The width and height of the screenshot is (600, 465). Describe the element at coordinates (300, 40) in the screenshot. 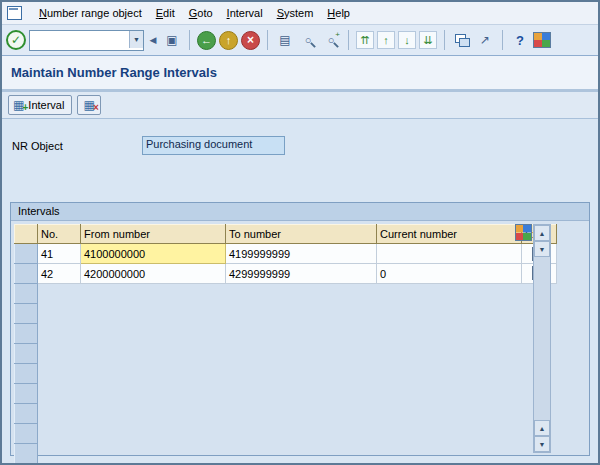

I see `standard-toolbar: ✓ ▼ ◀ ▣ ← ↑ × ▤ ○ ○ ⇈ ↑ ↓ ⇊ ↗ ?` at that location.